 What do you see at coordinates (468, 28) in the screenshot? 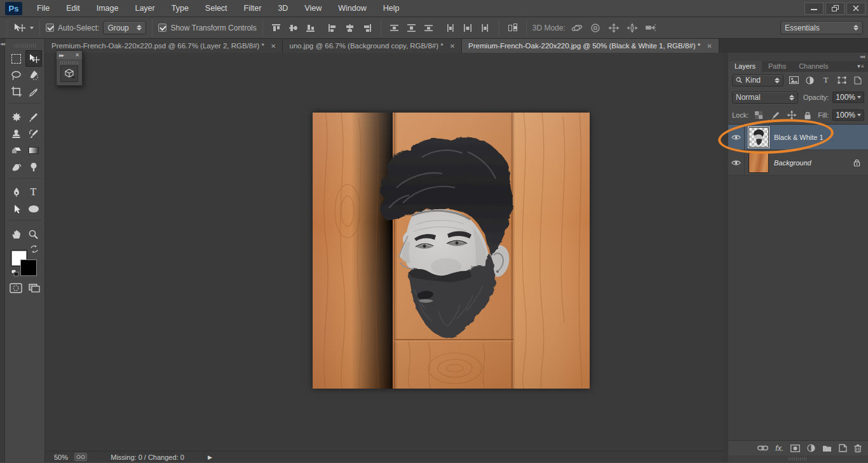
I see `distribute-horizontal-centers-button` at bounding box center [468, 28].